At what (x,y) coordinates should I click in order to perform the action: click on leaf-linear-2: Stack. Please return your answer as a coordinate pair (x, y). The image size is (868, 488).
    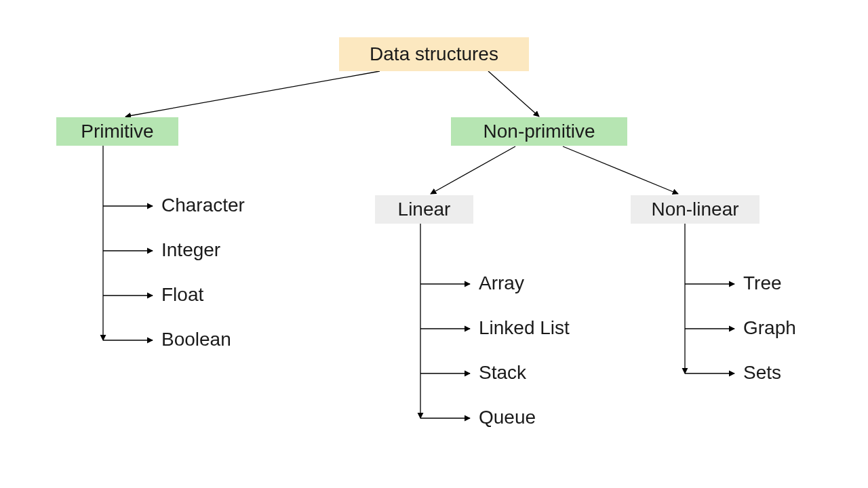
    Looking at the image, I should click on (502, 373).